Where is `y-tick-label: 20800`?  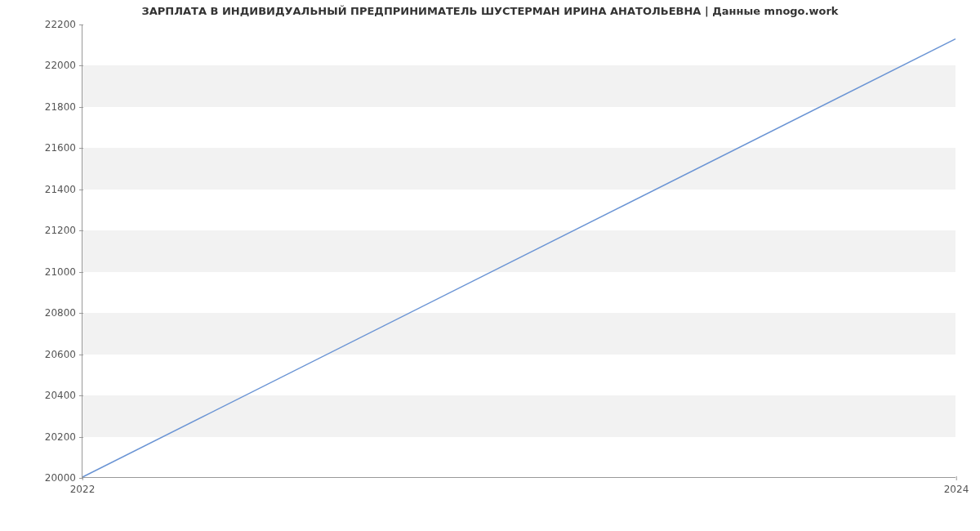 y-tick-label: 20800 is located at coordinates (64, 313).